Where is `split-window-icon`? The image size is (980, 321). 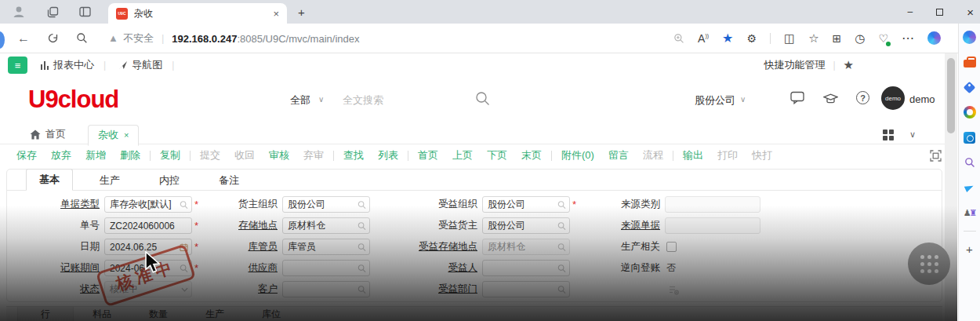
split-window-icon is located at coordinates (85, 12).